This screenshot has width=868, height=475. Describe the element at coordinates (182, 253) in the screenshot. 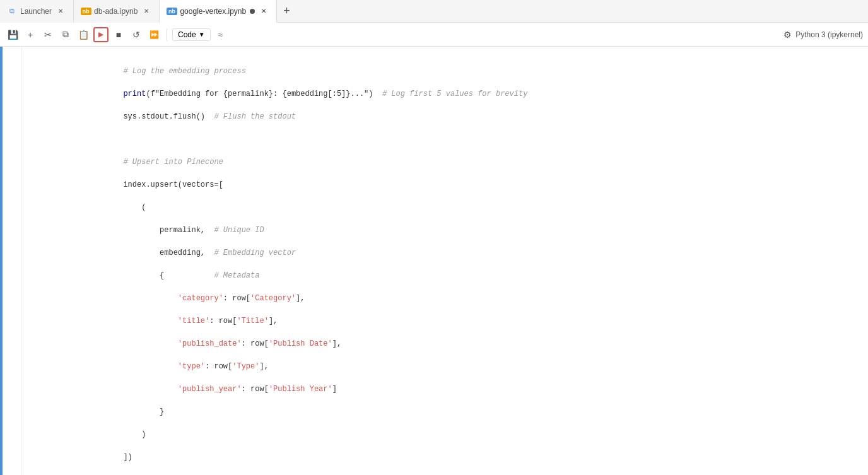

I see `code-line: embedding, # Embedding vector` at that location.